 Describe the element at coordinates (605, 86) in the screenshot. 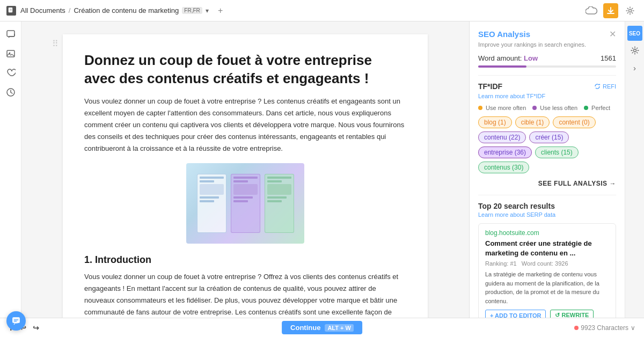

I see `refresh-button: REFI` at that location.